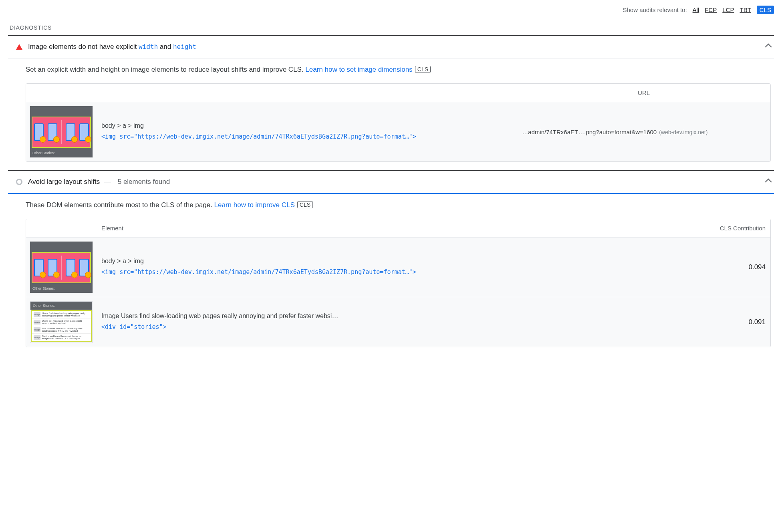 This screenshot has width=782, height=532. Describe the element at coordinates (745, 10) in the screenshot. I see `filter-tbt: TBT` at that location.